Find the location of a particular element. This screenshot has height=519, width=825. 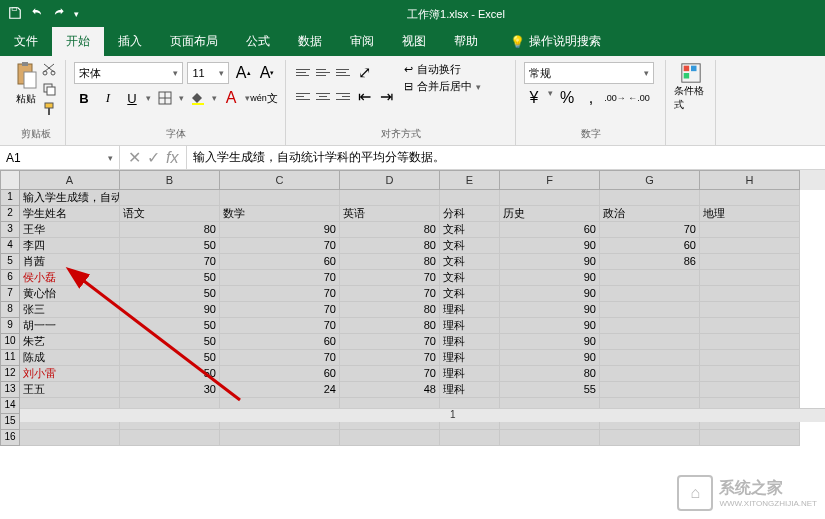

cell: 肖茜 is located at coordinates (70, 262).